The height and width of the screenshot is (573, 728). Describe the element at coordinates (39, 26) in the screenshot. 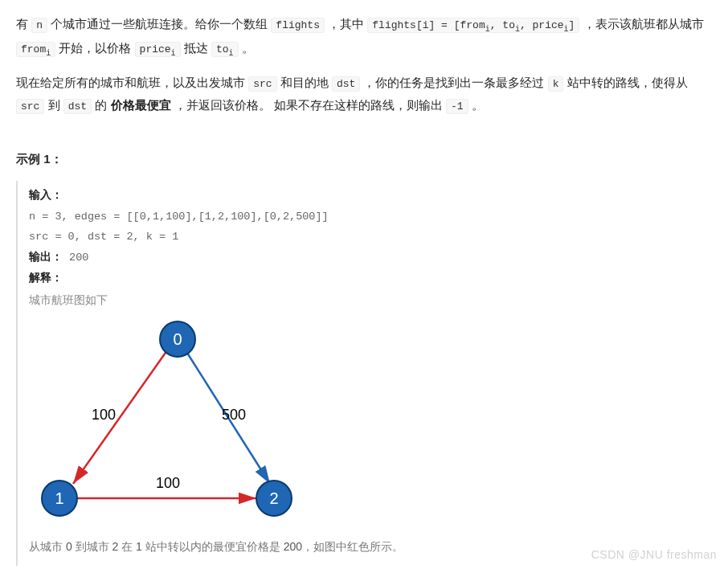

I see `code-n: n` at that location.